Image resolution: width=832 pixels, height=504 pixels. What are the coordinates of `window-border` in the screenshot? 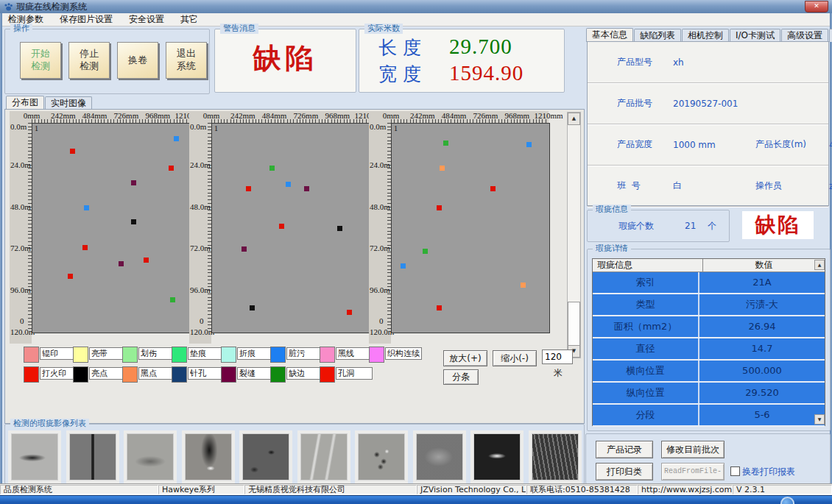 It's located at (1, 255).